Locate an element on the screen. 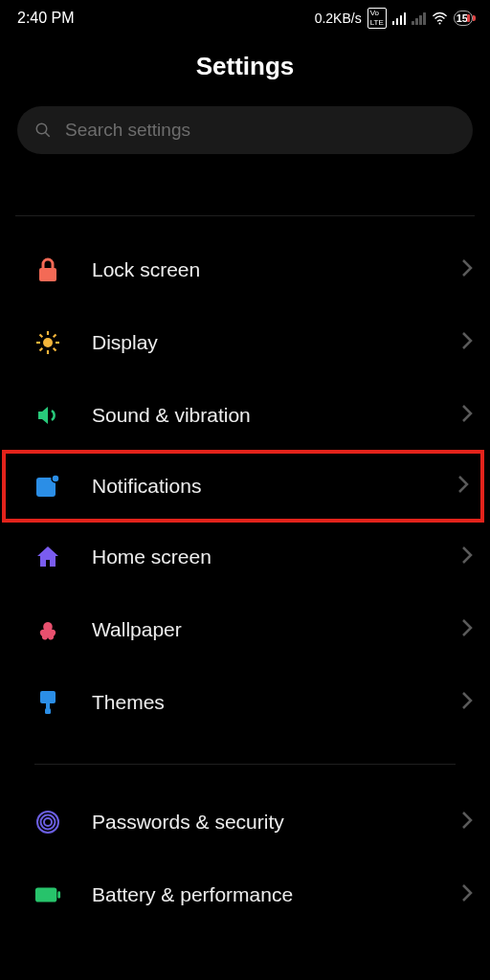 This screenshot has height=980, width=490. speaker-icon is located at coordinates (48, 415).